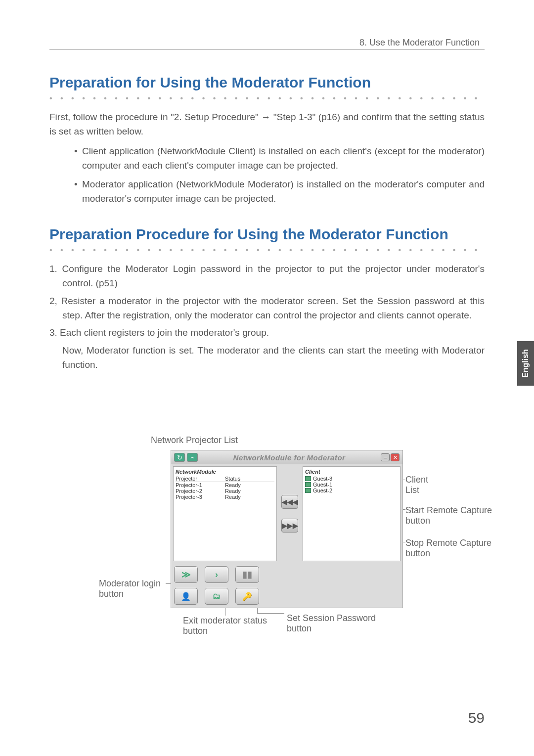 This screenshot has width=534, height=756. What do you see at coordinates (267, 309) in the screenshot?
I see `step-item: 2, Resister a moderator in the projector…` at bounding box center [267, 309].